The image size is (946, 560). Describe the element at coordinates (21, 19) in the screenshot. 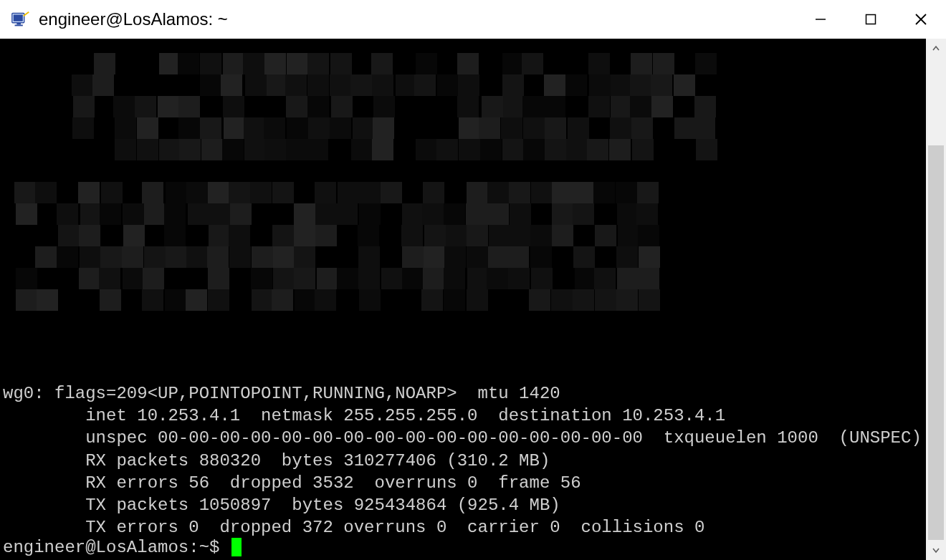

I see `putty-app-icon` at that location.